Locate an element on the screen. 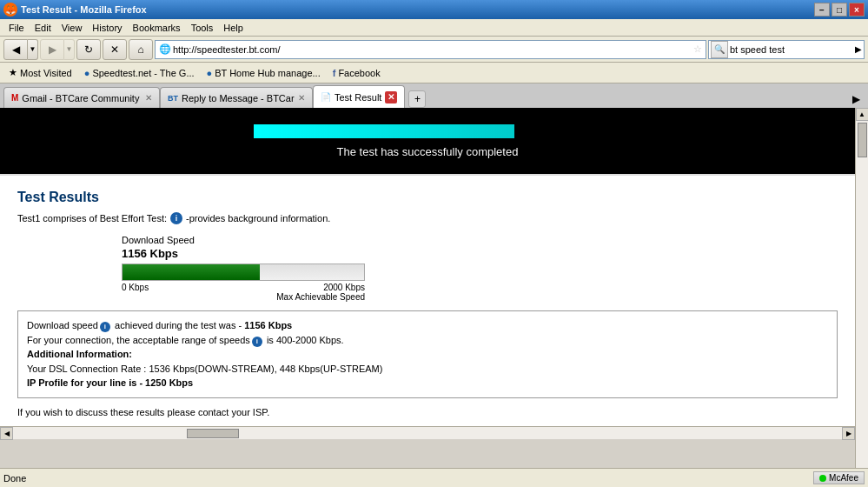 The width and height of the screenshot is (868, 487). contact-text: If you wish to discuss these results ple… is located at coordinates (427, 412).